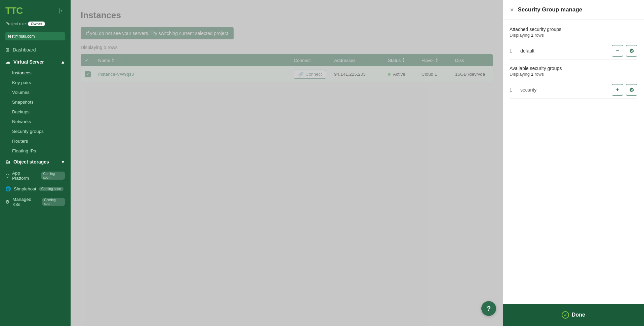  Describe the element at coordinates (35, 131) in the screenshot. I see `sidebar-item-security-groups: Security groups` at that location.